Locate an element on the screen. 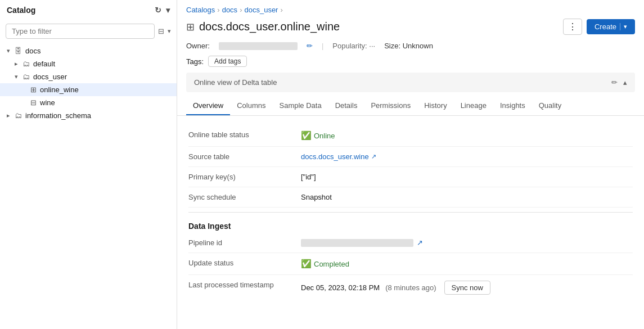 This screenshot has height=329, width=644. status-completed-text: Completed is located at coordinates (332, 264).